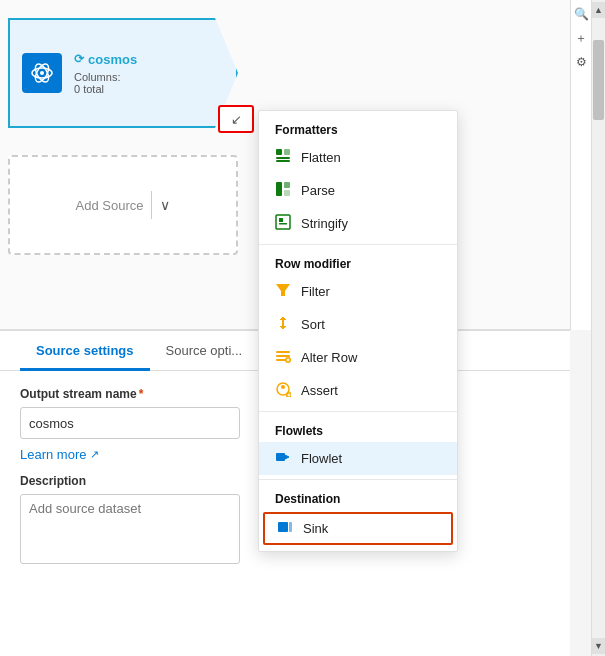  Describe the element at coordinates (358, 429) in the screenshot. I see `flowlets-section-title: Flowlets` at that location.